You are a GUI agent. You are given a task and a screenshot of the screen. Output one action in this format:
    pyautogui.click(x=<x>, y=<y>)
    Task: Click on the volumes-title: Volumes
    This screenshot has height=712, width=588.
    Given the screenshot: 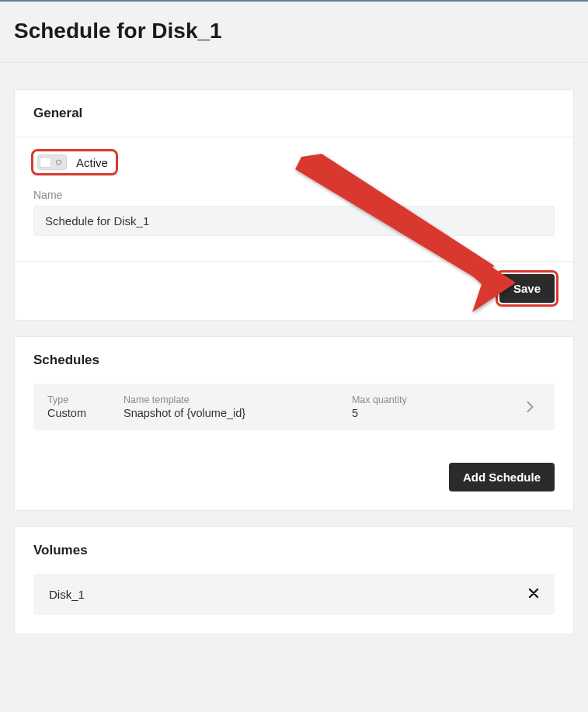 What is the action you would take?
    pyautogui.click(x=294, y=550)
    